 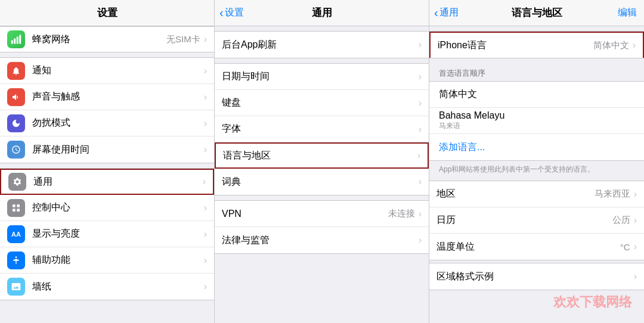 What do you see at coordinates (593, 302) in the screenshot?
I see `watermark: 欢欢下载网络` at bounding box center [593, 302].